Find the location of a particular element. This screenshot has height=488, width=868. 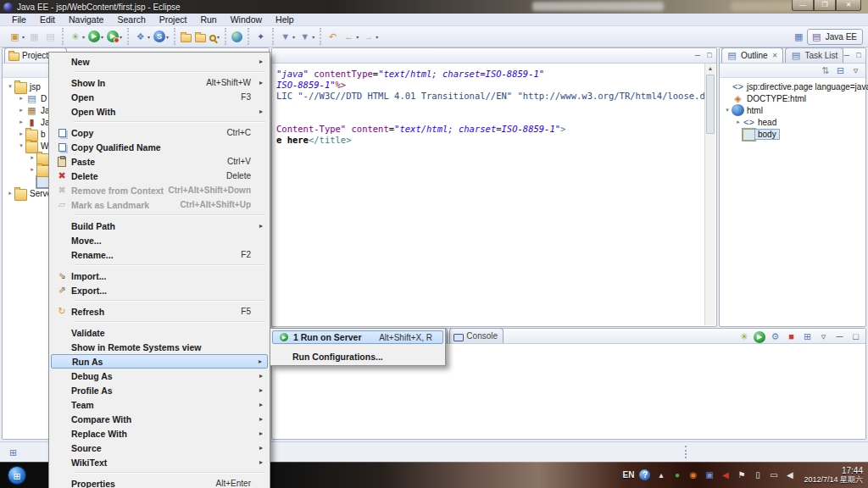

menu-window: Window is located at coordinates (246, 19).